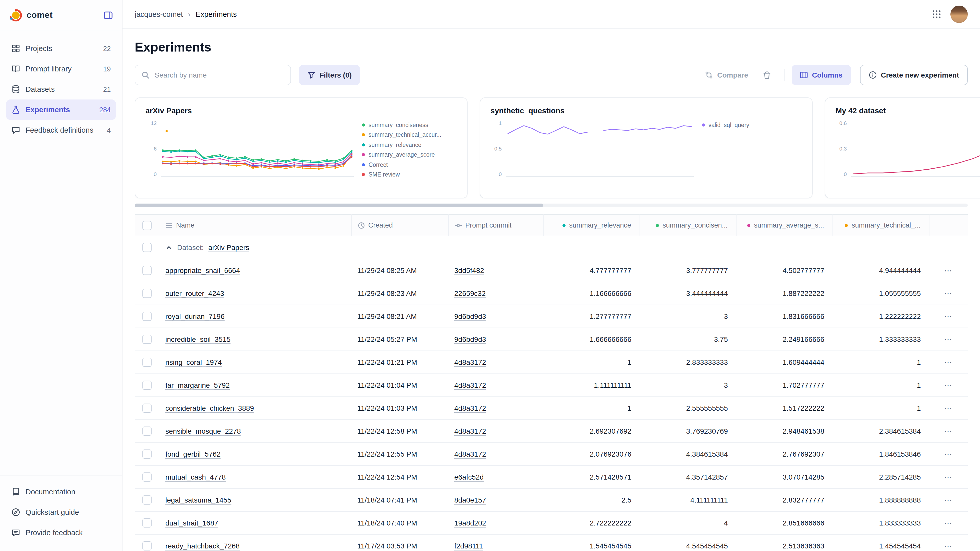  I want to click on sidebar-item-projects: Projects 22, so click(61, 49).